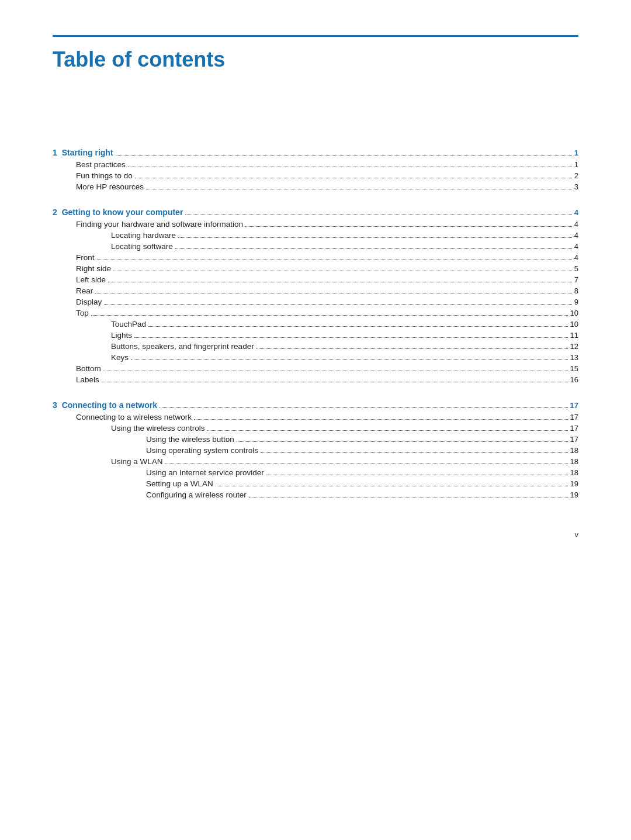  Describe the element at coordinates (137, 462) in the screenshot. I see `toc-item-label: Using a WLAN` at that location.